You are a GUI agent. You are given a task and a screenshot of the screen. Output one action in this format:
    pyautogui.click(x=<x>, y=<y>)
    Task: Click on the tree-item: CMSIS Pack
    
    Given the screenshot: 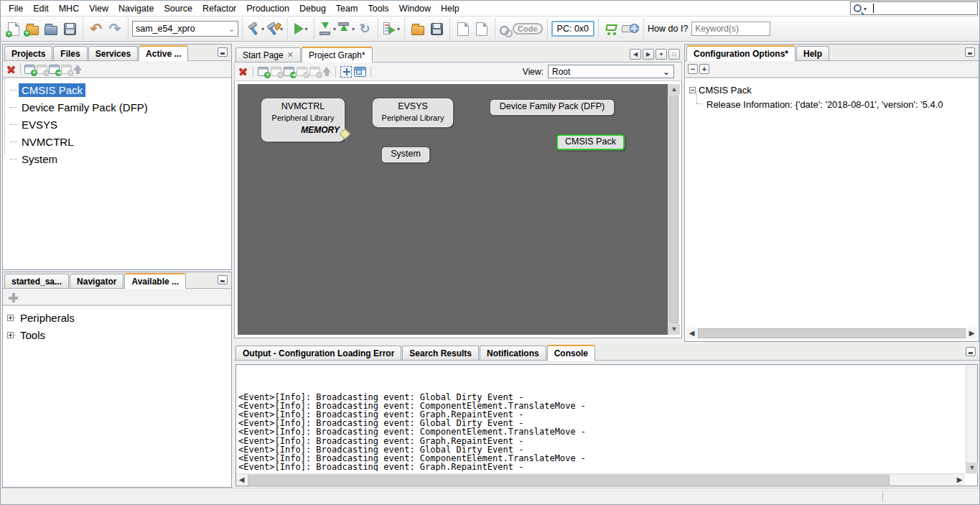 What is the action you would take?
    pyautogui.click(x=120, y=90)
    